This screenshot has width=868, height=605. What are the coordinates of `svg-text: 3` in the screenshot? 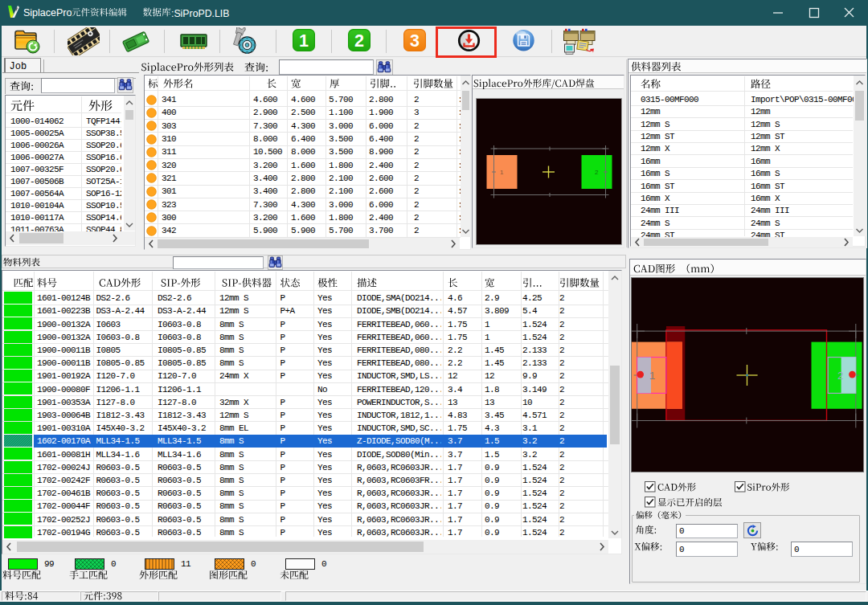 It's located at (415, 41).